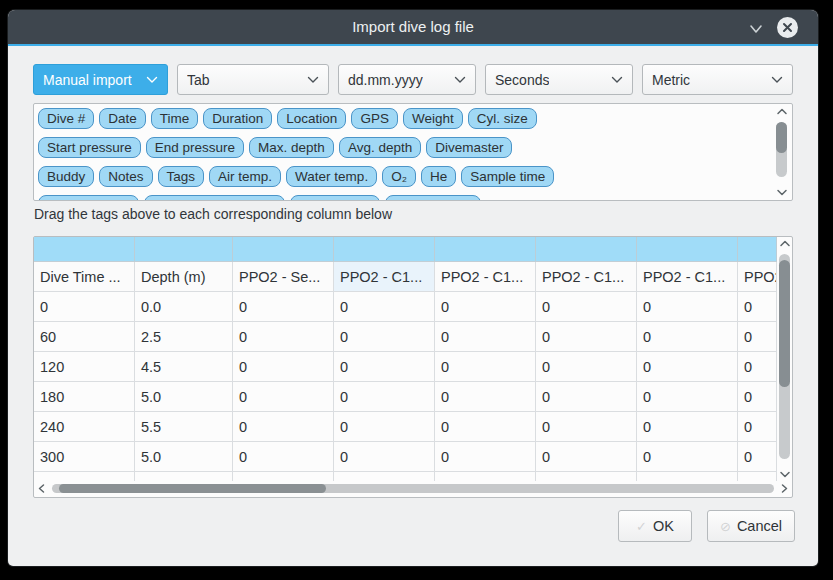  I want to click on tag-air-temp: Air temp., so click(245, 176).